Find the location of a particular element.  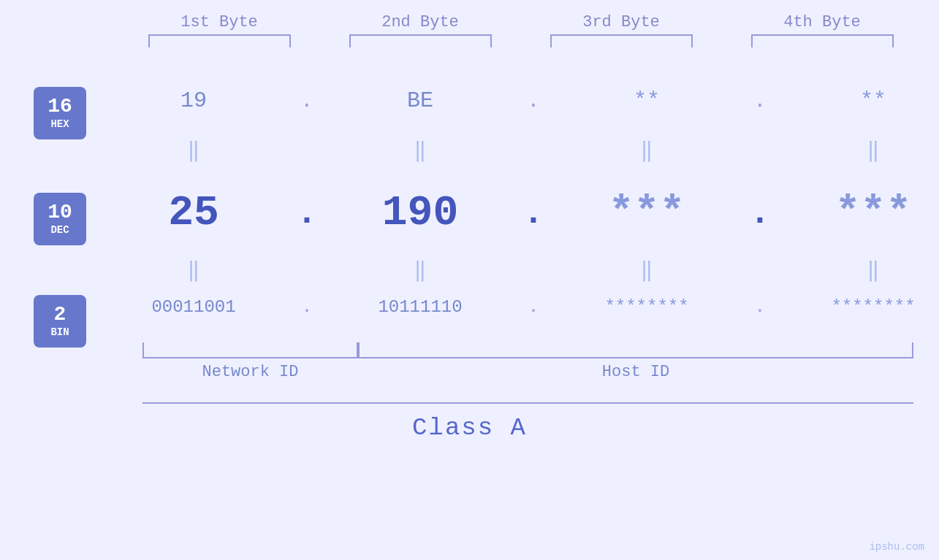

dec-val-3: *** is located at coordinates (647, 213).